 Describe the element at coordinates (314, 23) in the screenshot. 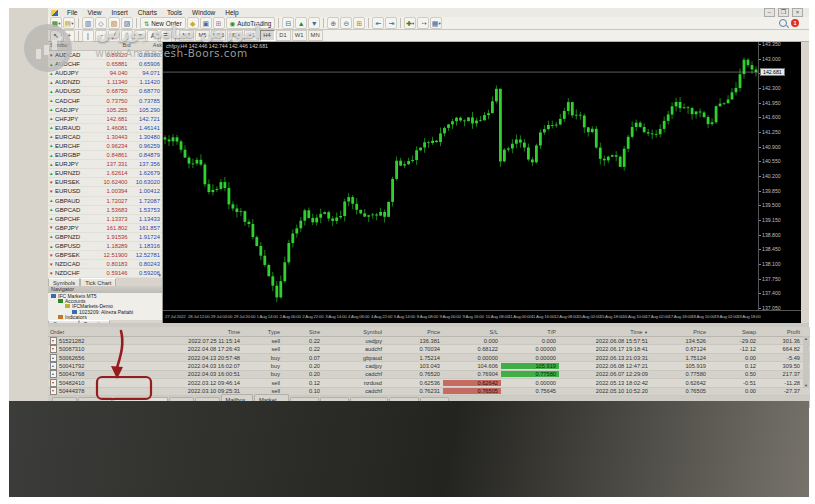

I see `arrange-icon: ▼` at that location.